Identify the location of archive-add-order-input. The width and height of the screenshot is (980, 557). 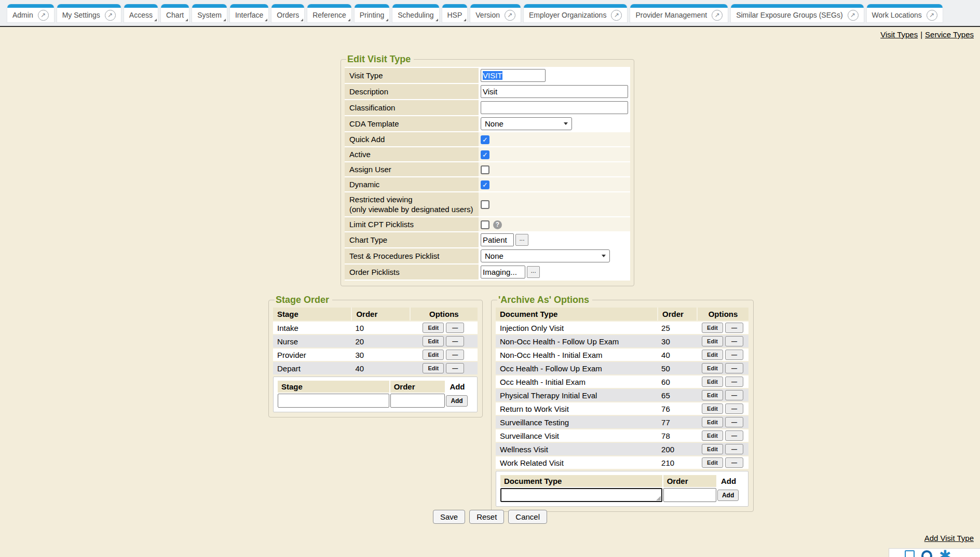
(690, 495).